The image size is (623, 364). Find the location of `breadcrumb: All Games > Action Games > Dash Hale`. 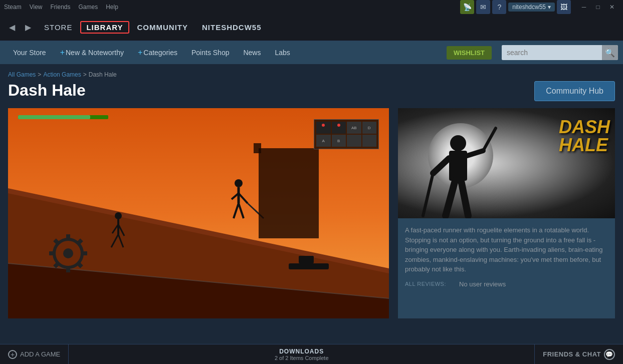

breadcrumb: All Games > Action Games > Dash Hale is located at coordinates (312, 75).